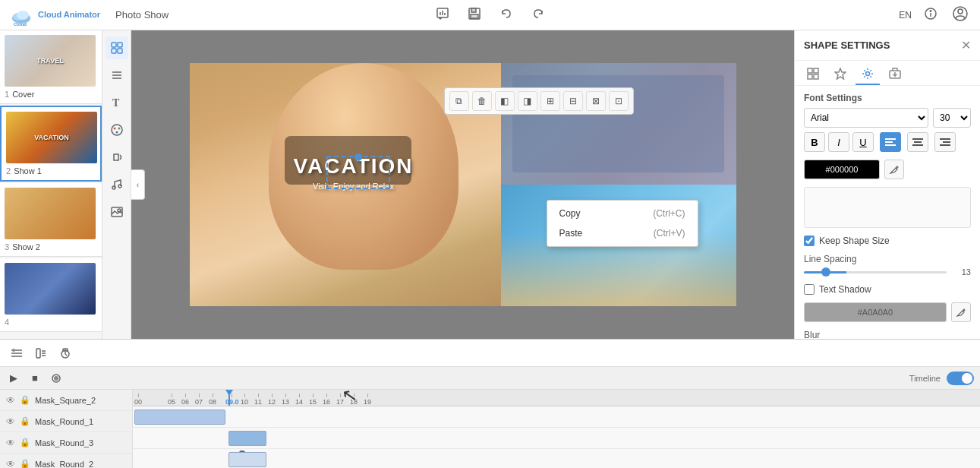 This screenshot has width=980, height=468. Describe the element at coordinates (482, 101) in the screenshot. I see `tool-delete-btn: 🗑` at that location.